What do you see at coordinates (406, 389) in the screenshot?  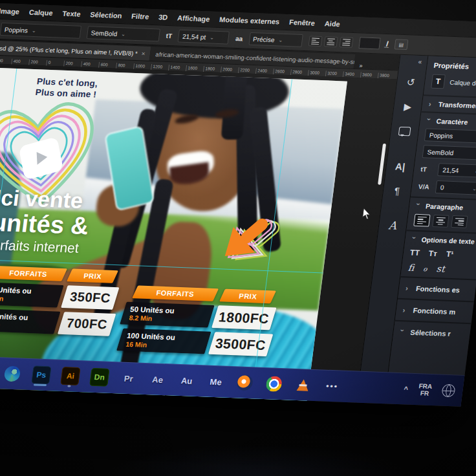 I see `tray-chevron-icon: ^` at bounding box center [406, 389].